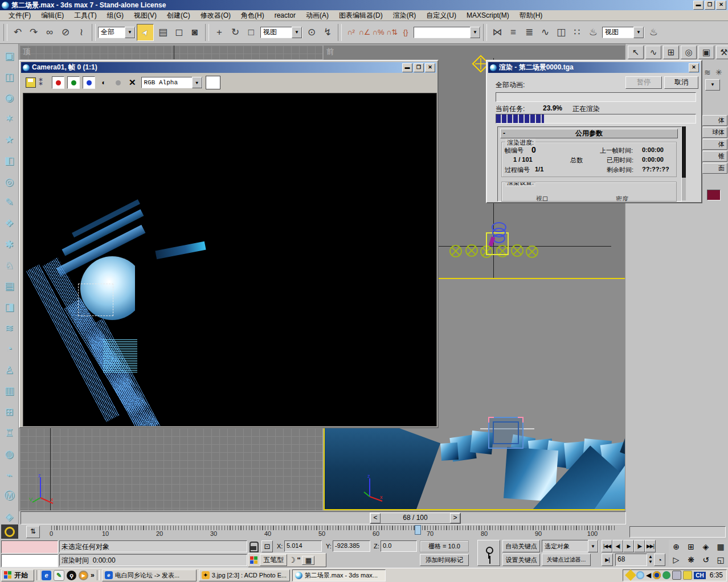  Describe the element at coordinates (691, 547) in the screenshot. I see `zoom-all-icon: ⊞` at that location.